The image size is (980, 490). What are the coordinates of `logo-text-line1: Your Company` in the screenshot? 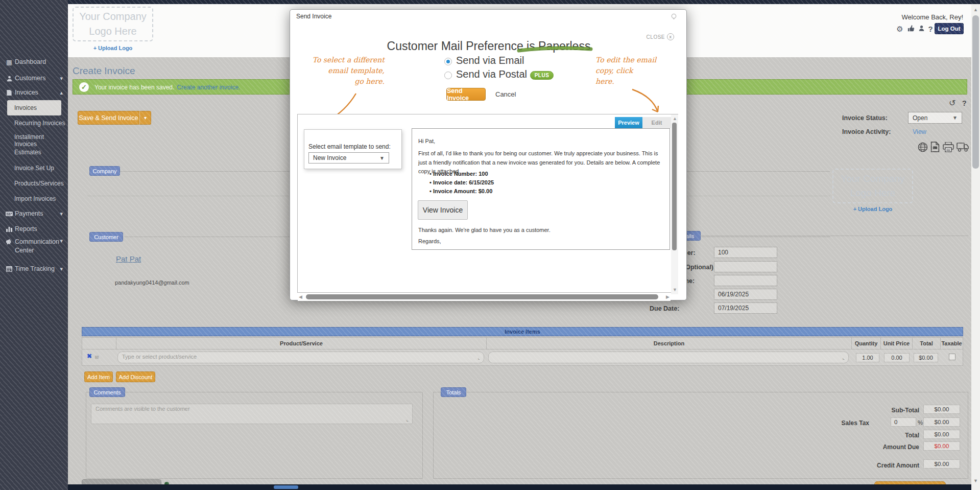 It's located at (113, 16).